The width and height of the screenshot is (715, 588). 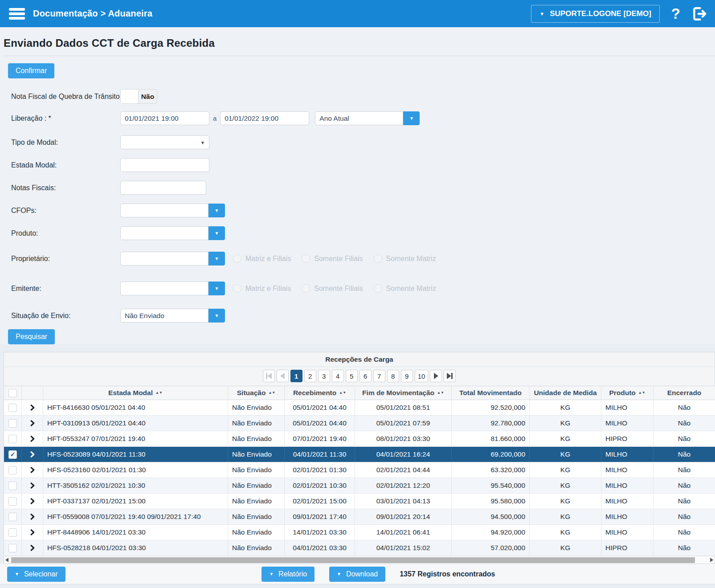 I want to click on liberacao-from-input, so click(x=165, y=118).